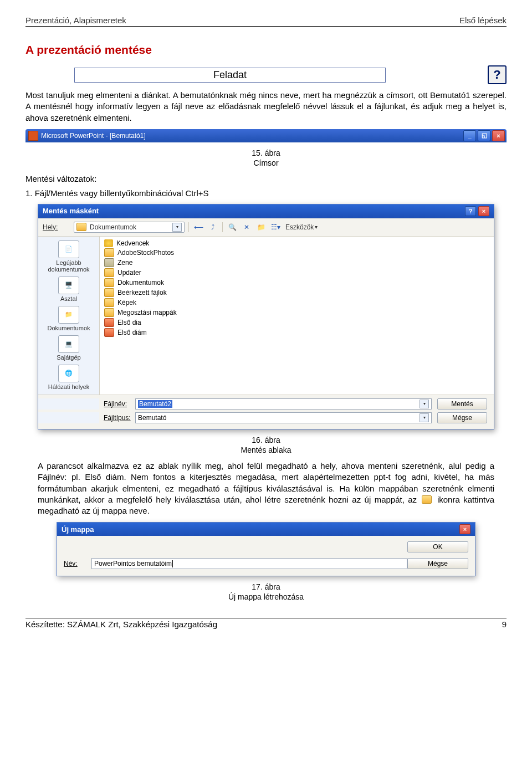 The image size is (532, 778). What do you see at coordinates (499, 136) in the screenshot?
I see `close-button: ×` at bounding box center [499, 136].